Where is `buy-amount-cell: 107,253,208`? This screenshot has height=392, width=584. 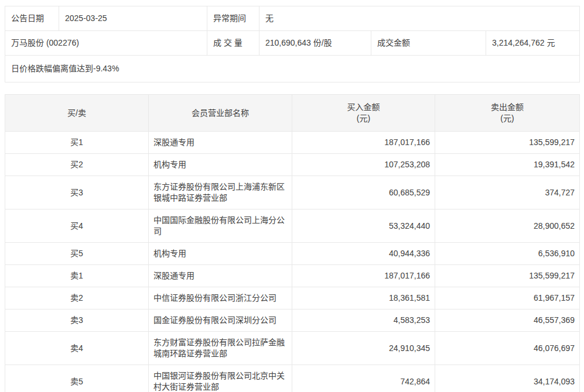
buy-amount-cell: 107,253,208 is located at coordinates (364, 165).